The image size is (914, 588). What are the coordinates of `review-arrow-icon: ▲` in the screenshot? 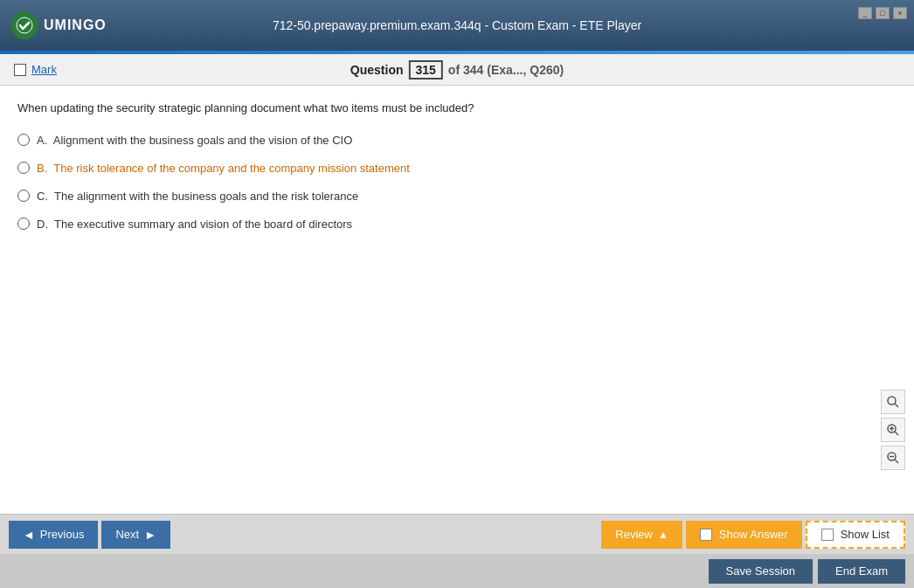 It's located at (663, 535).